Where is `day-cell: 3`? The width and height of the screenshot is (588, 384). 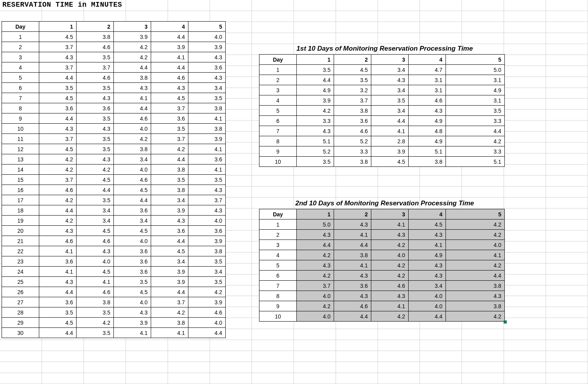
day-cell: 3 is located at coordinates (278, 90).